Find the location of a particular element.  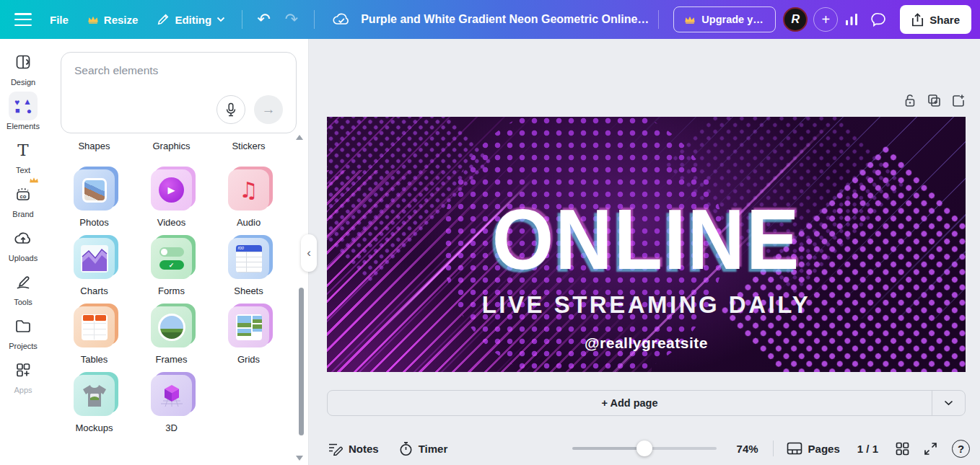

frames-thumbnail is located at coordinates (172, 327).